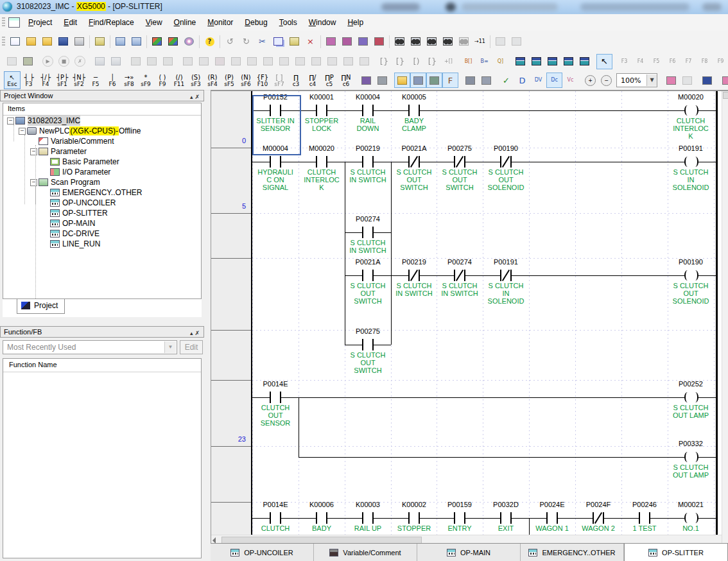 The image size is (728, 561). What do you see at coordinates (14, 22) in the screenshot?
I see `mdi-child-icon` at bounding box center [14, 22].